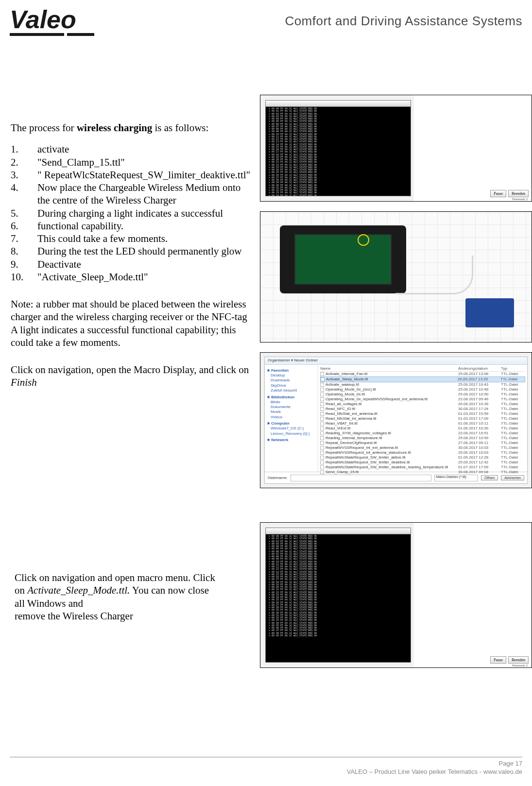 Image resolution: width=532 pixels, height=786 pixels. I want to click on file-row: Operating_Mode_0x_repeatWVSSRequest_ext_…, so click(423, 399).